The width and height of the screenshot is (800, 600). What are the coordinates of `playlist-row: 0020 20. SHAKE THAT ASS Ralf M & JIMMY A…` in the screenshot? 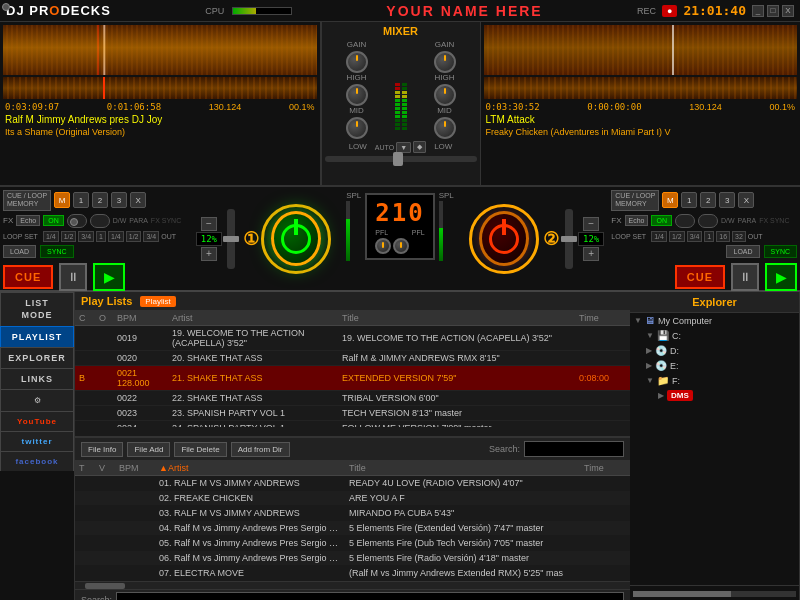 It's located at (352, 358).